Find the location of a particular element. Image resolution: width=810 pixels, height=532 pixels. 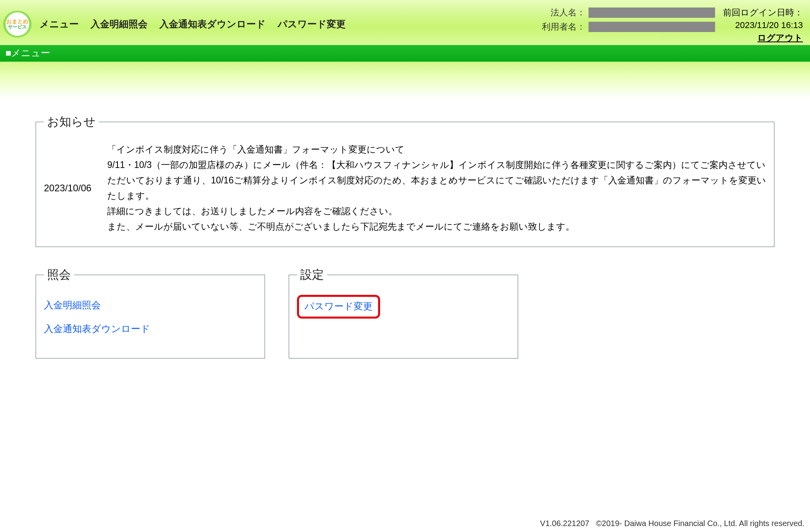

link-deposit-download: 入金通知表ダウンロード is located at coordinates (150, 329).